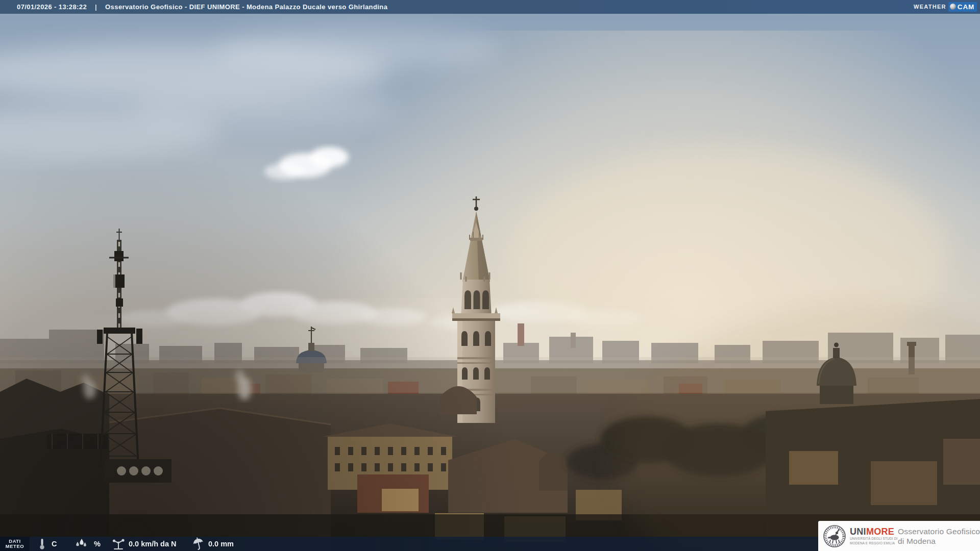 The height and width of the screenshot is (551, 980). What do you see at coordinates (930, 7) in the screenshot?
I see `weathercam-weather-text: WEATHER` at bounding box center [930, 7].